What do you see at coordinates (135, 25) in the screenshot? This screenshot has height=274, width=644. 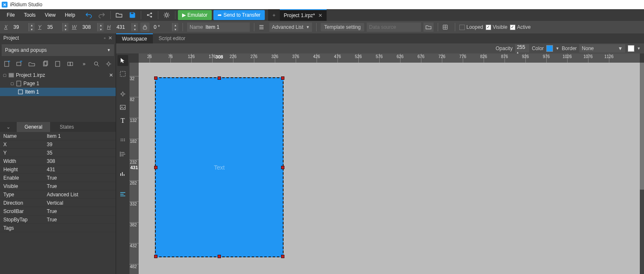 I see `h-up-icon: ▲` at bounding box center [135, 25].